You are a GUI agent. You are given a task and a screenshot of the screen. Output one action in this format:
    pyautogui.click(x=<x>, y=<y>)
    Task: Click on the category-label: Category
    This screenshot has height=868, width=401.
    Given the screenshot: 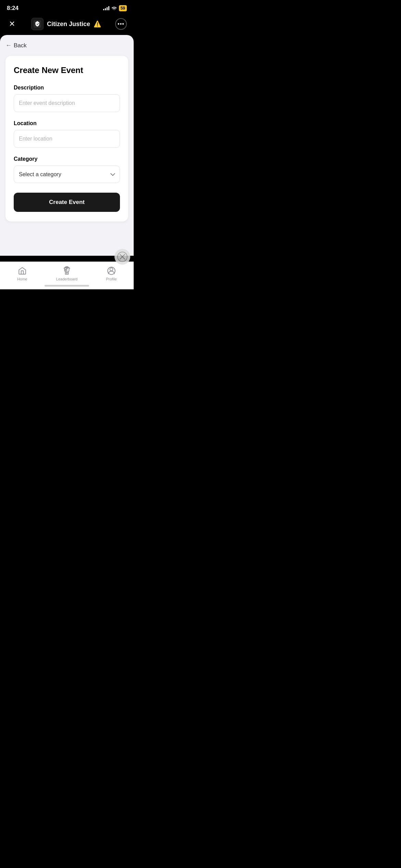 What is the action you would take?
    pyautogui.click(x=67, y=159)
    